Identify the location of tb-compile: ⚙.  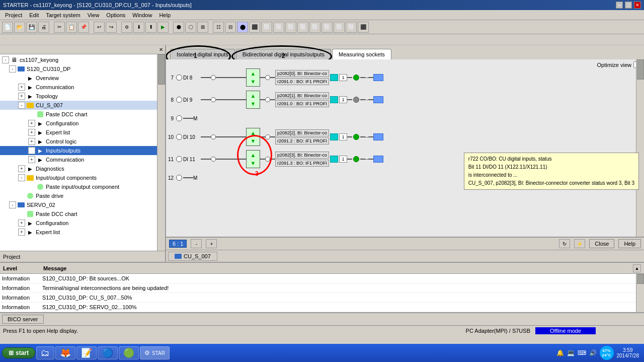
(127, 27).